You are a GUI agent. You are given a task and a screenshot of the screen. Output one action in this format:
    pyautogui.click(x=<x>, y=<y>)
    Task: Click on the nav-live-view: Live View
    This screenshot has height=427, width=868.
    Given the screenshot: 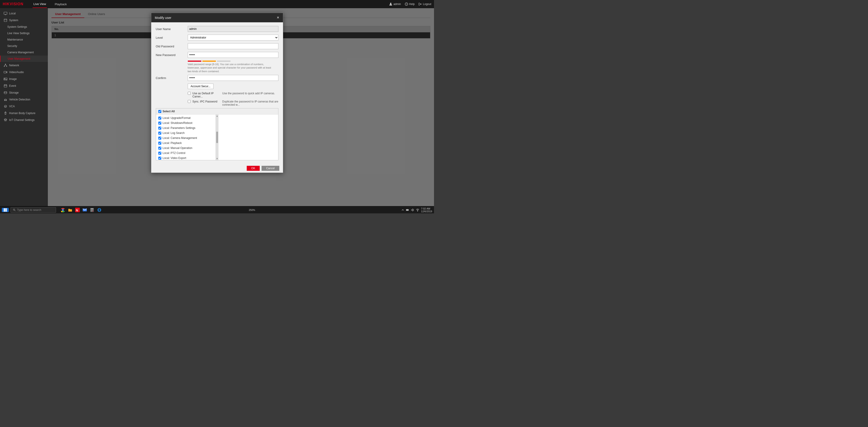 What is the action you would take?
    pyautogui.click(x=40, y=4)
    